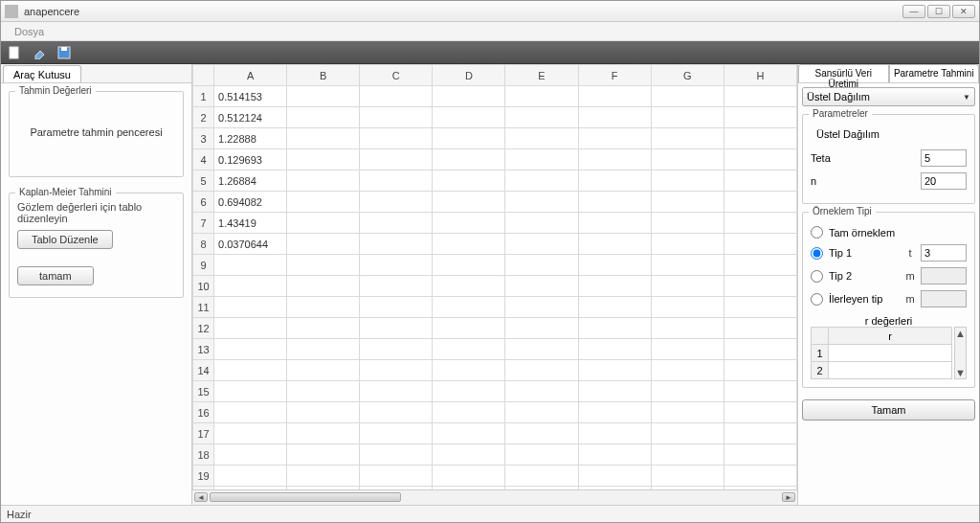 The image size is (980, 523). I want to click on edit-table-button: Tablo Düzenle, so click(65, 239).